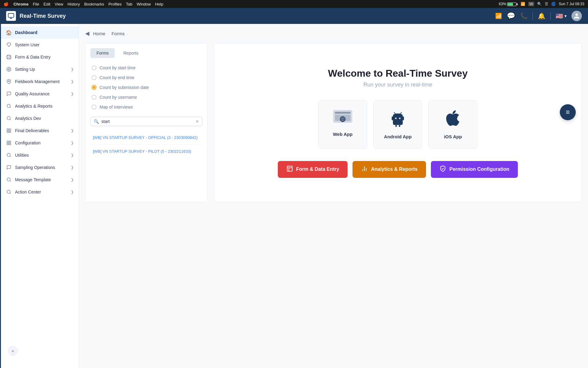 Image resolution: width=588 pixels, height=368 pixels. Describe the element at coordinates (72, 69) in the screenshot. I see `chevron-right-icon: ❯` at that location.